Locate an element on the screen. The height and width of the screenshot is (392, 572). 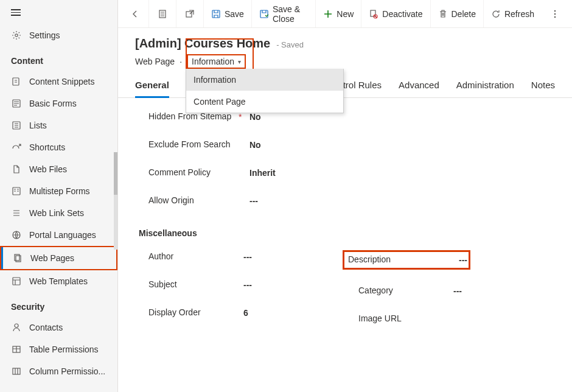
sidebar-item-web-link-sets: Web Link Sets is located at coordinates (58, 213).